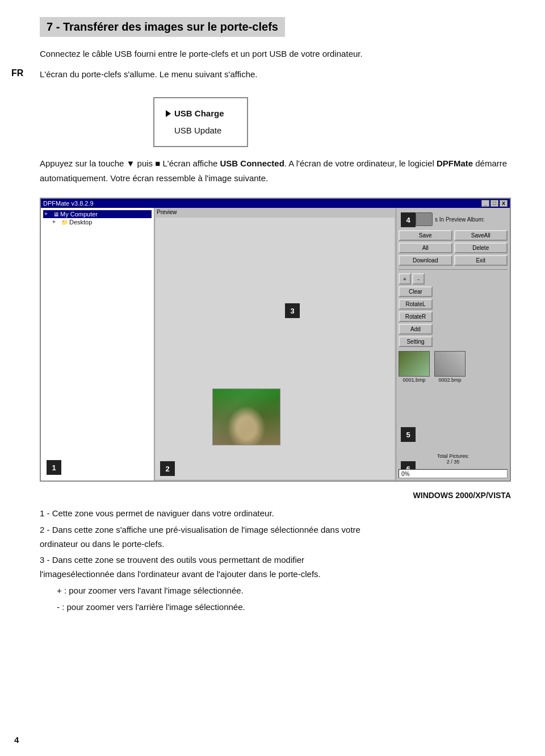  Describe the element at coordinates (424, 219) in the screenshot. I see `album-icon` at that location.